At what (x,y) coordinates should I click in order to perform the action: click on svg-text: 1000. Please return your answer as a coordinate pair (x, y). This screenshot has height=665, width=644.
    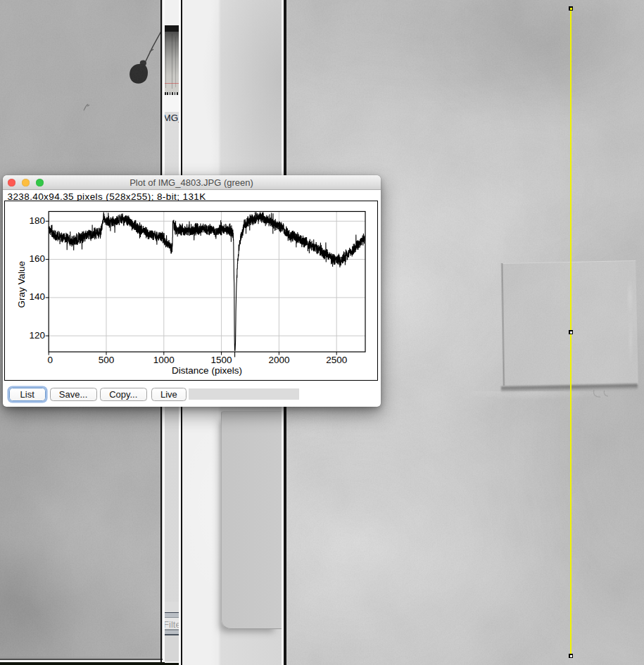
    Looking at the image, I should click on (163, 360).